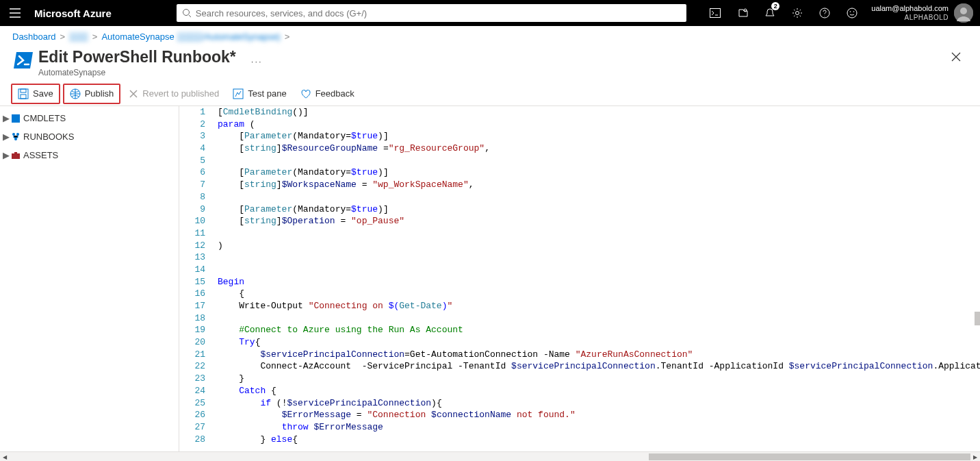  I want to click on save-button: Save, so click(36, 94).